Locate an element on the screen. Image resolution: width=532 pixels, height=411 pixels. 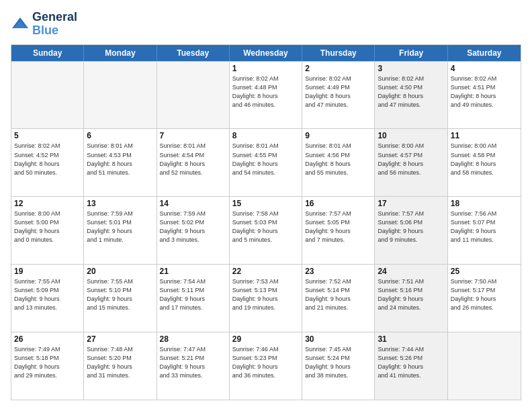
day-cell-6: 6Sunrise: 8:01 AM Sunset: 4:53 PM Daylig… is located at coordinates (120, 163).